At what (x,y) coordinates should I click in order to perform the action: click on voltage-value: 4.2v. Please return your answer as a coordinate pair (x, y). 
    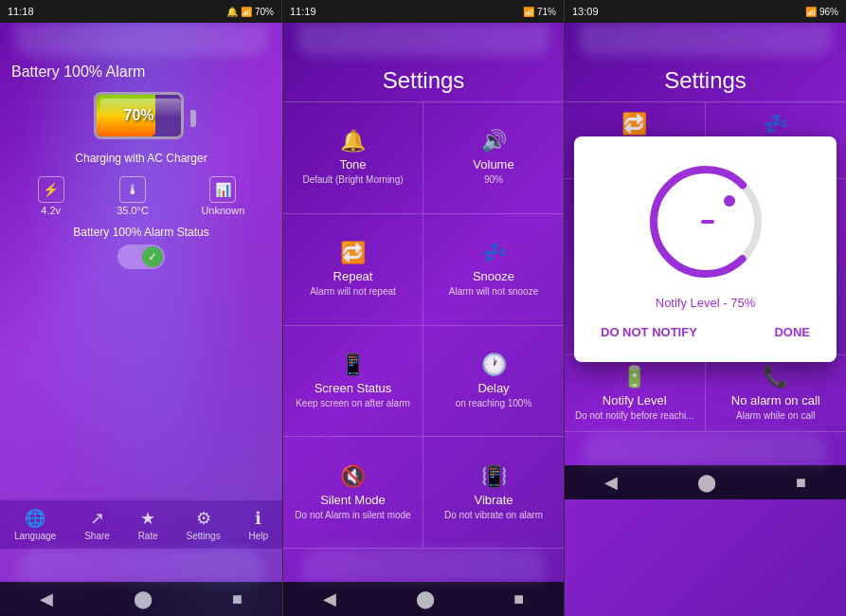
    Looking at the image, I should click on (51, 210).